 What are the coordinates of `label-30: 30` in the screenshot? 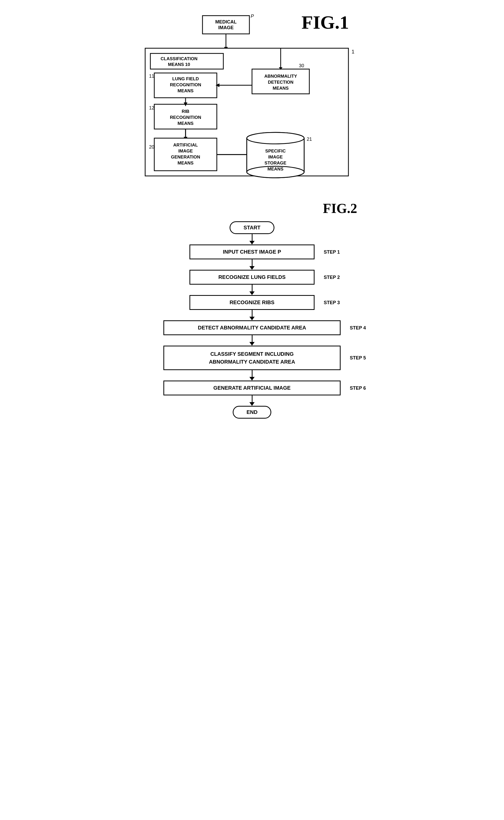 It's located at (301, 66).